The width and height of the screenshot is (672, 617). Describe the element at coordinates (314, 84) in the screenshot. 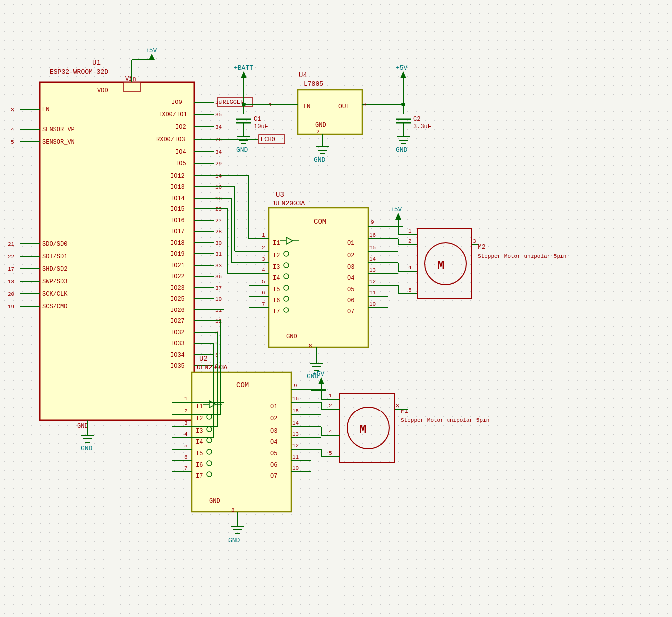

I see `u4-part-label: L7805` at that location.